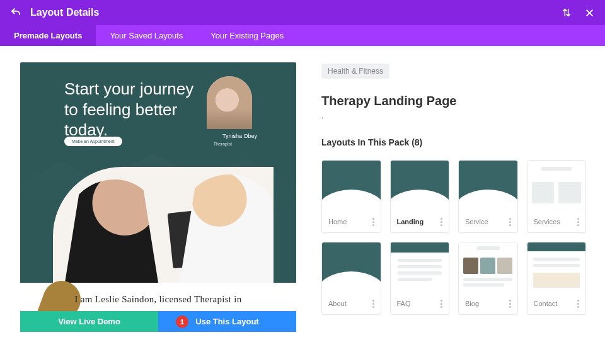 The width and height of the screenshot is (605, 364). I want to click on preview-action-bar: View Live Demo 1 Use This Layout, so click(158, 321).